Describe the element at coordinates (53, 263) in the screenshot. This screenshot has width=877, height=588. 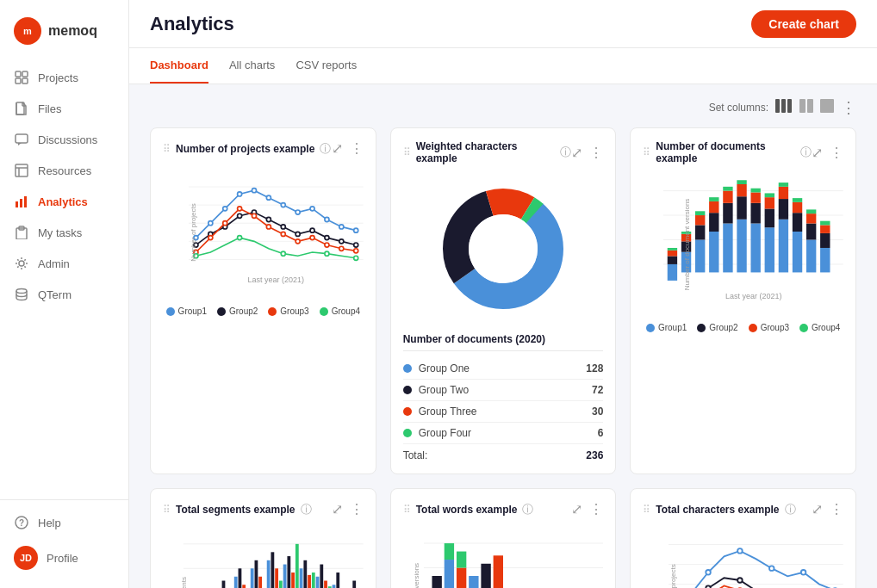
I see `sidebar-item-label: Admin` at that location.